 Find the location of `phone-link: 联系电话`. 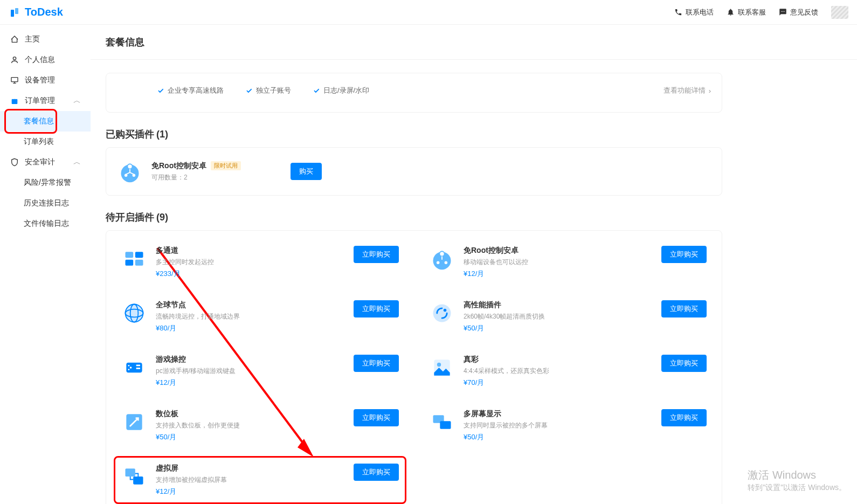

phone-link: 联系电话 is located at coordinates (694, 12).